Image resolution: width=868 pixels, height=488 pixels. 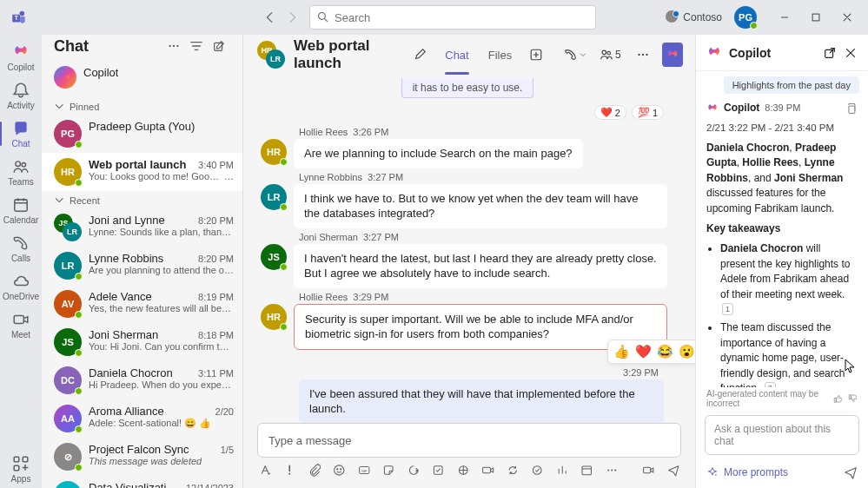 What do you see at coordinates (289, 471) in the screenshot?
I see `priority-icon` at bounding box center [289, 471].